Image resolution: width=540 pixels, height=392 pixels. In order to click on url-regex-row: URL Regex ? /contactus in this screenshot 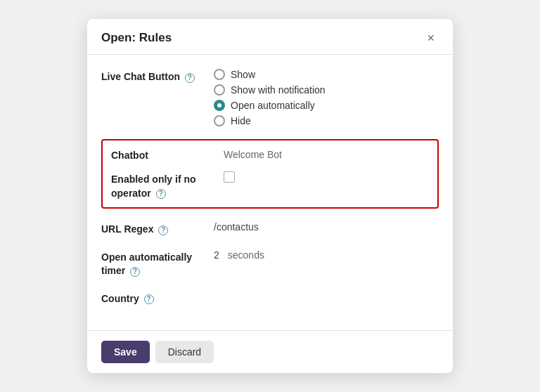, I will do `click(270, 229)`.